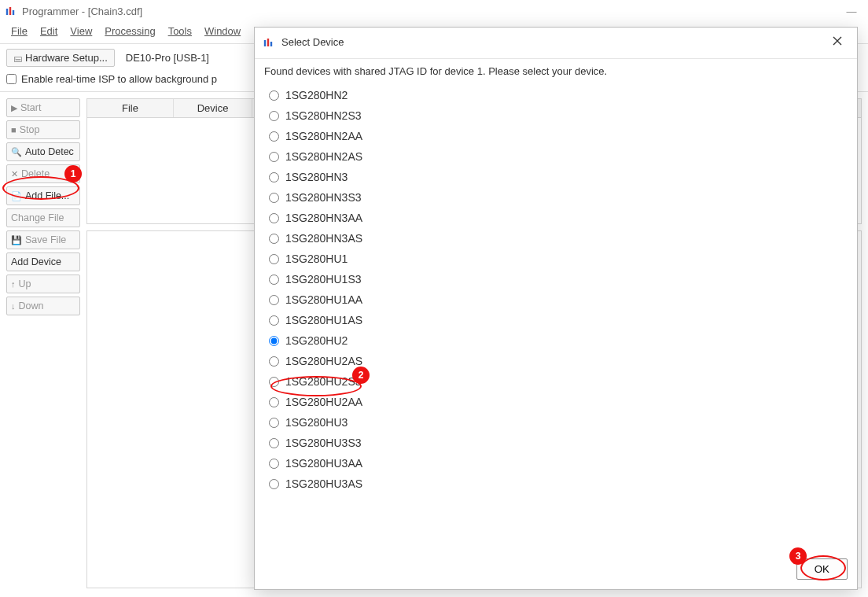  Describe the element at coordinates (324, 116) in the screenshot. I see `device-label: 1SG280HN2S3` at that location.